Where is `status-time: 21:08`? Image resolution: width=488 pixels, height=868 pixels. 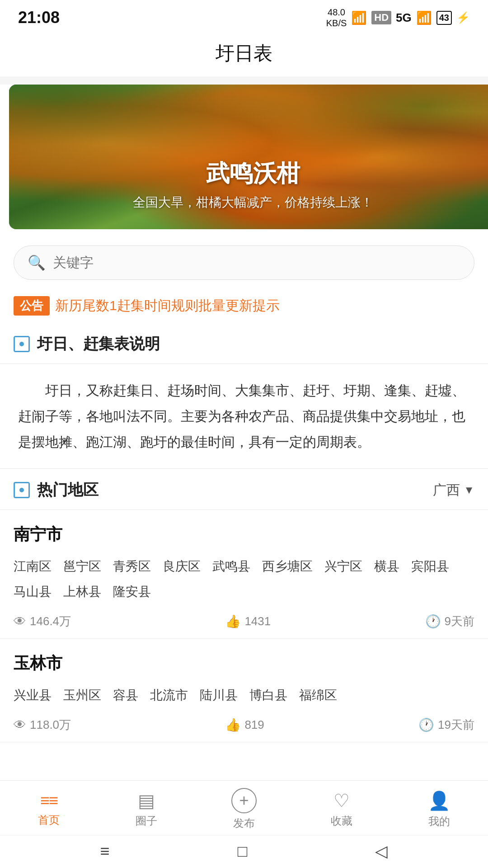 status-time: 21:08 is located at coordinates (39, 18).